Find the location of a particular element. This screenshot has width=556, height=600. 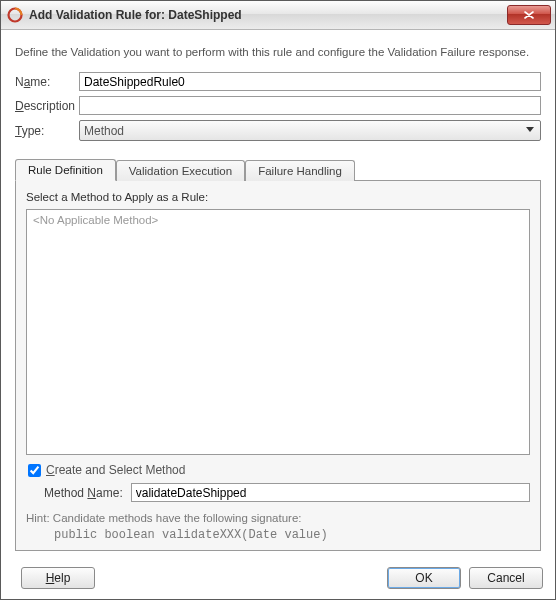

chevron-down-icon is located at coordinates (530, 130).